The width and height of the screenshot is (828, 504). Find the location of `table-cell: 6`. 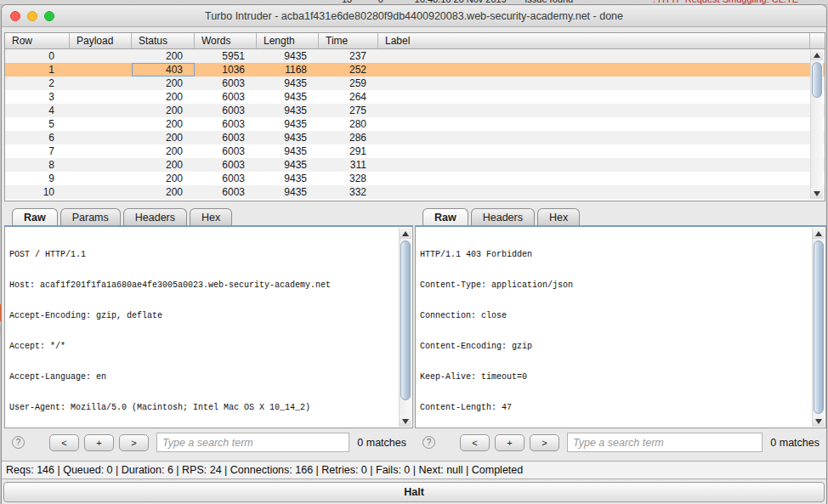

table-cell: 6 is located at coordinates (37, 138).